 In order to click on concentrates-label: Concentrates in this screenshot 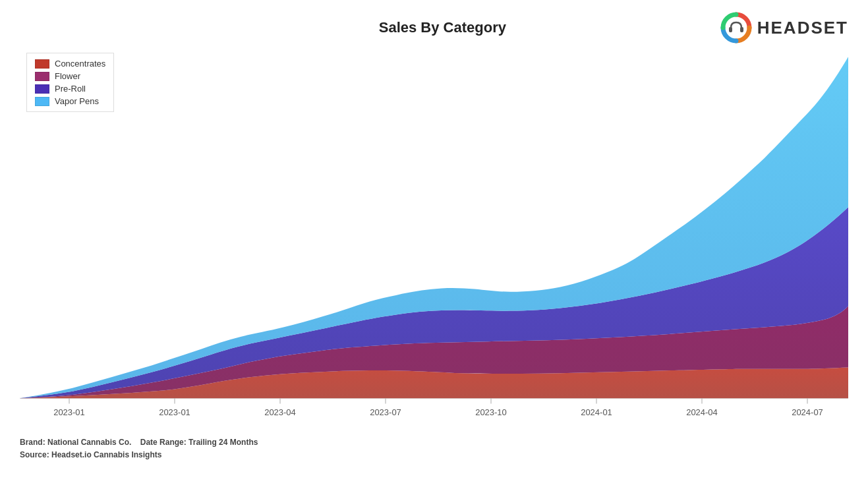, I will do `click(80, 63)`.